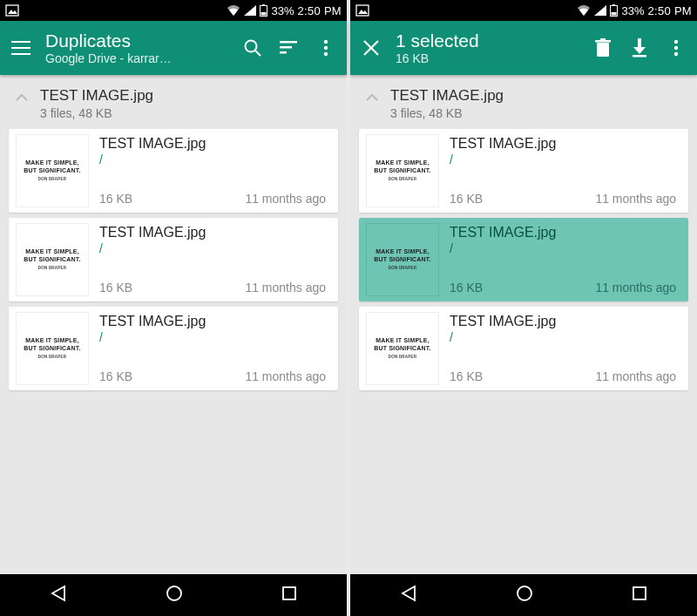  Describe the element at coordinates (447, 96) in the screenshot. I see `group-title: TEST IMAGE.jpg` at that location.